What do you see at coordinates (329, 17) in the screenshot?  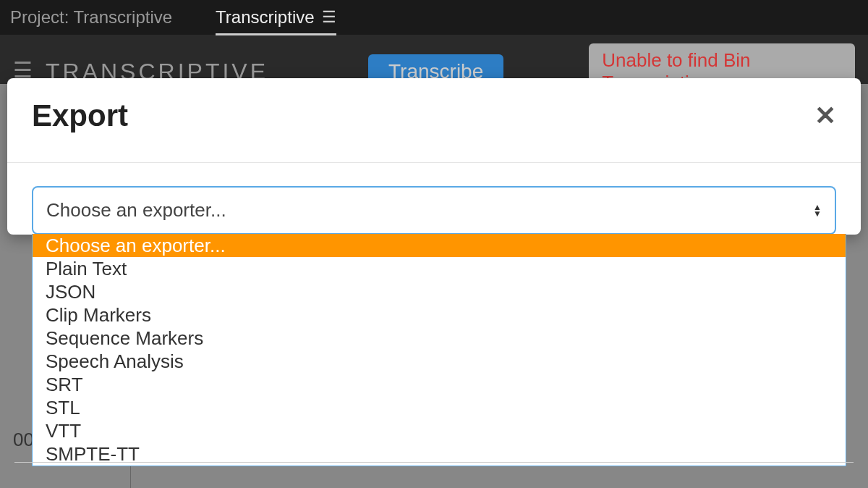 I see `tab-menu-icon: ☰` at bounding box center [329, 17].